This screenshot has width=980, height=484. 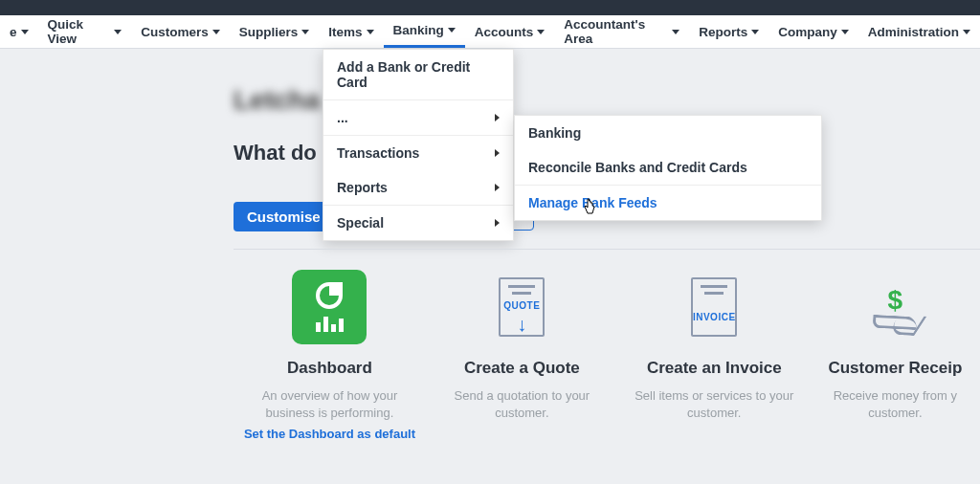 I want to click on doc-label: INVOICE, so click(x=714, y=318).